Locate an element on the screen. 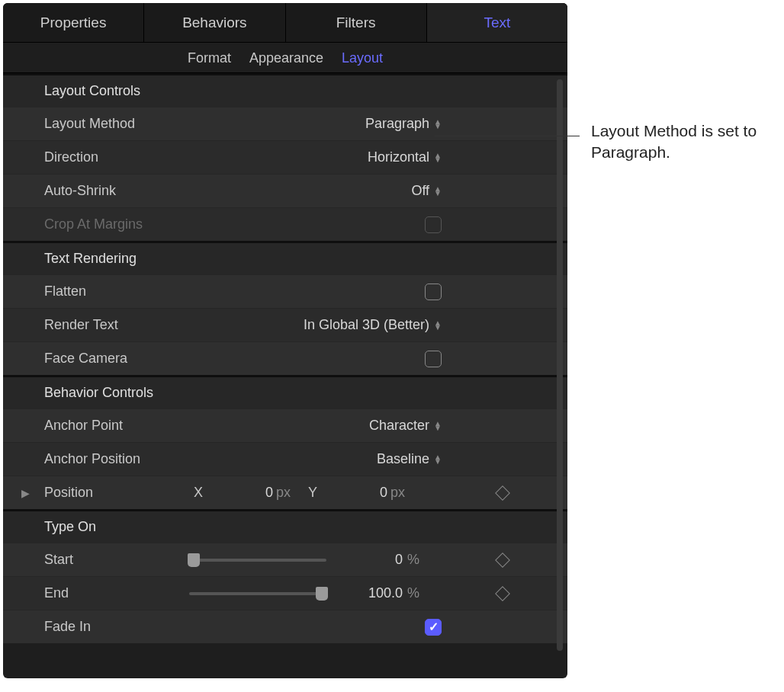 Image resolution: width=784 pixels, height=692 pixels. crop-at-margins-checkbox is located at coordinates (433, 225).